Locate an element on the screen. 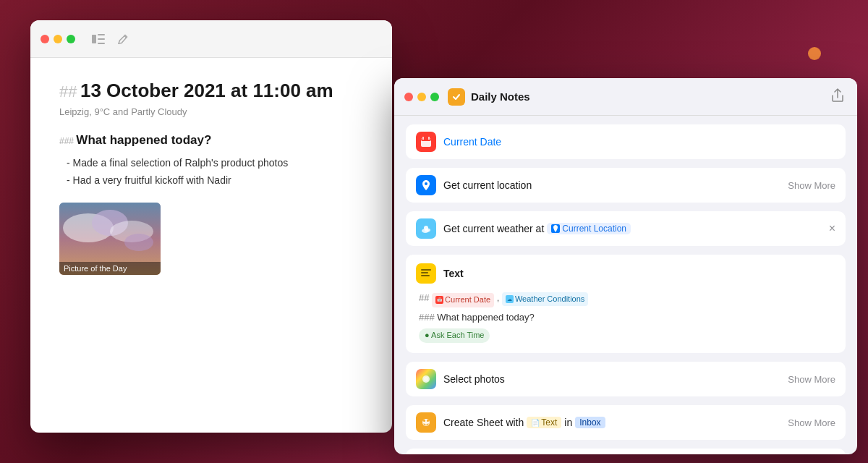 This screenshot has height=463, width=868. text-tag-icon: 📄 is located at coordinates (535, 422).